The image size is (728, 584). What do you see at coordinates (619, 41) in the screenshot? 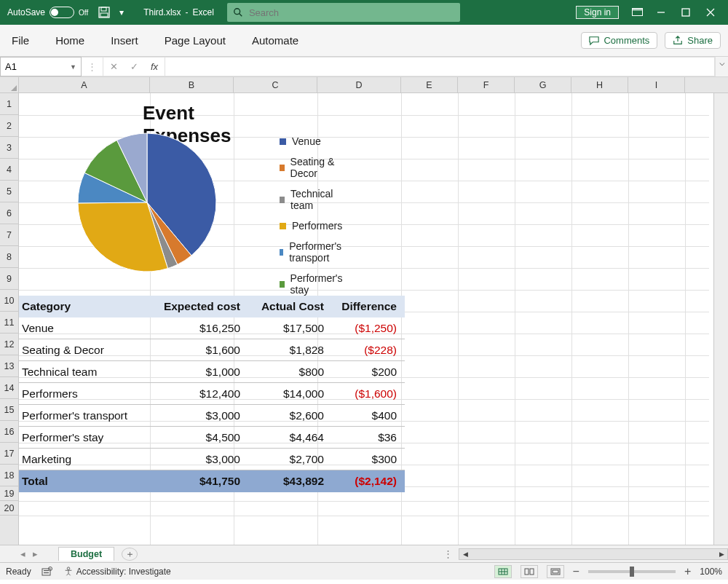
I see `comments-button: Comments` at bounding box center [619, 41].